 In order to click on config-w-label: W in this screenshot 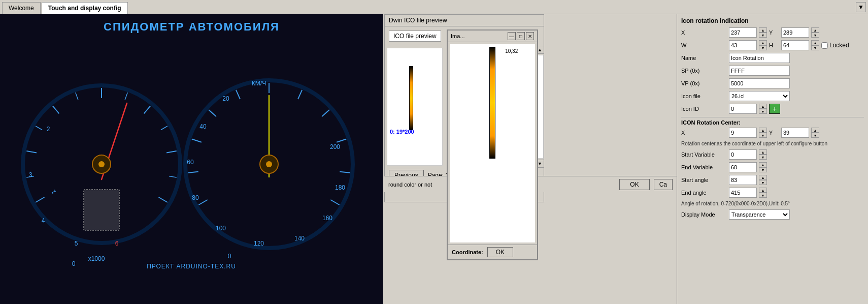, I will do `click(704, 45)`.